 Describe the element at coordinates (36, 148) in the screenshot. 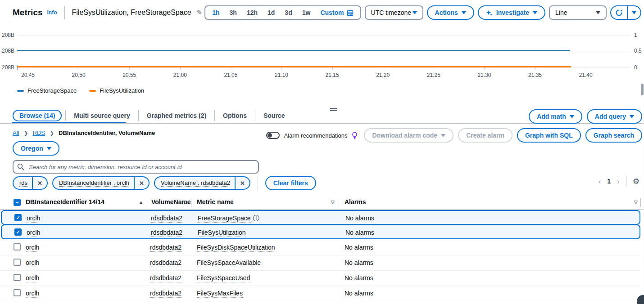

I see `region-dropdown-button: Oregon` at that location.